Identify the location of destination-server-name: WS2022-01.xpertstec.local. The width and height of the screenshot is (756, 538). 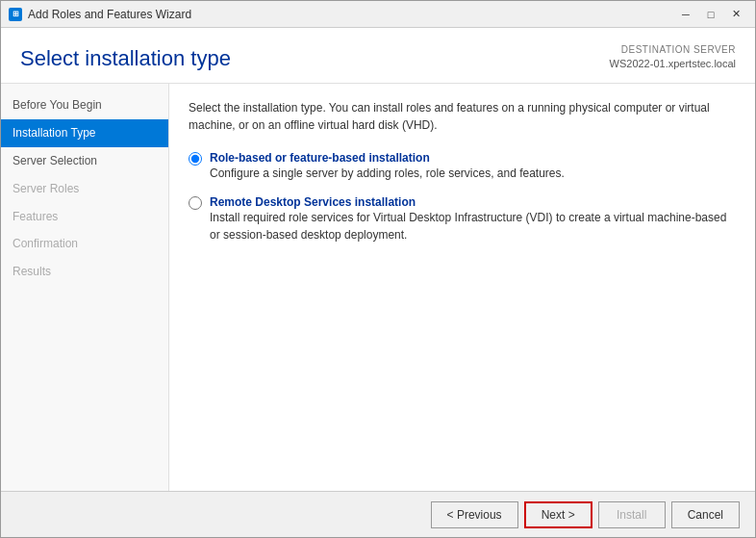
(673, 64).